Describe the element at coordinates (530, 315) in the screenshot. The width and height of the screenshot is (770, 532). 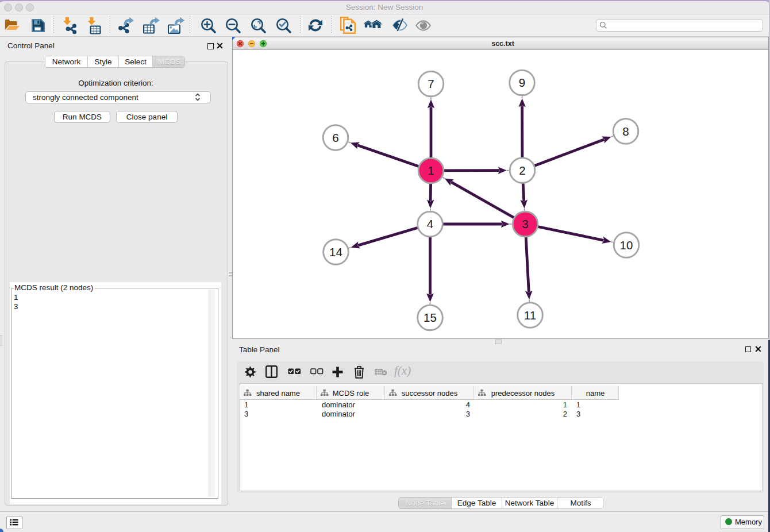
I see `svg-text: 11` at that location.